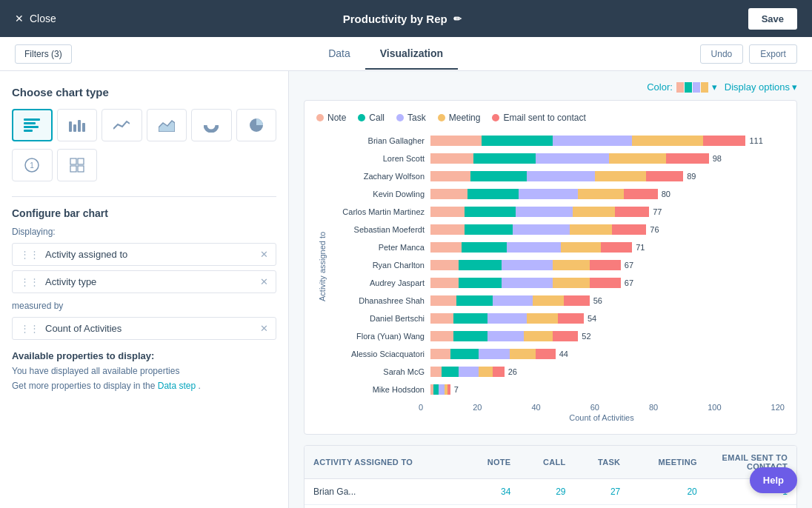  Describe the element at coordinates (77, 125) in the screenshot. I see `chart-type-vertical-bar` at that location.